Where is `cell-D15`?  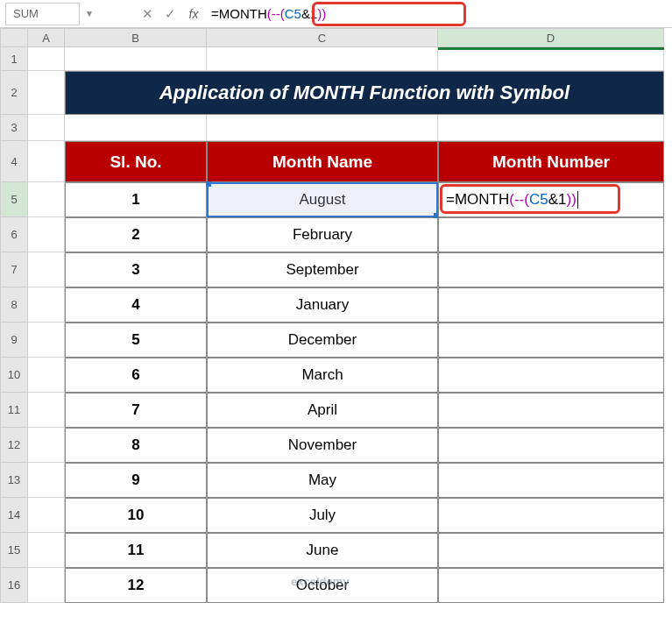 cell-D15 is located at coordinates (551, 550).